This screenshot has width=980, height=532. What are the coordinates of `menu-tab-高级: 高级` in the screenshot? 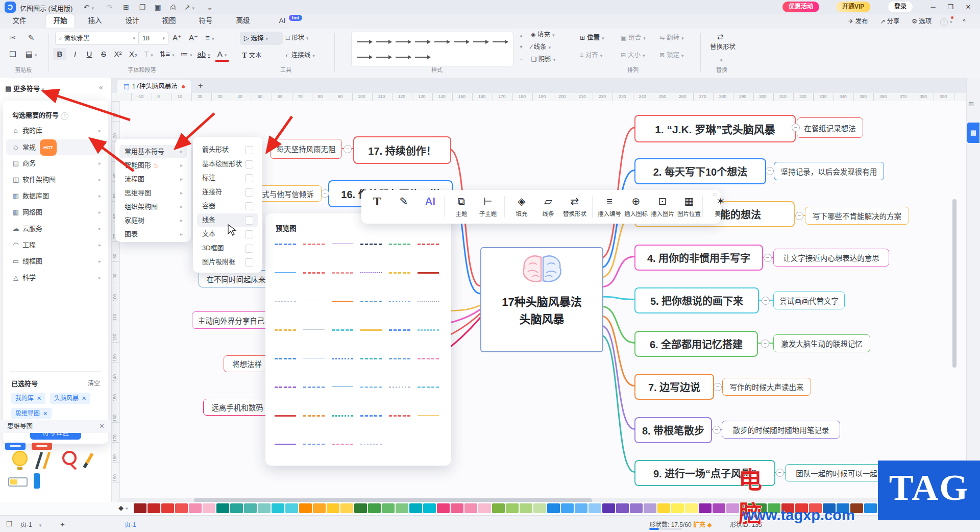 It's located at (243, 21).